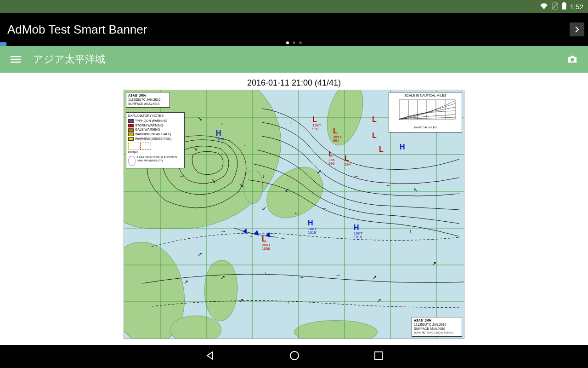 The image size is (588, 368). What do you see at coordinates (577, 29) in the screenshot?
I see `ad-next-button` at bounding box center [577, 29].